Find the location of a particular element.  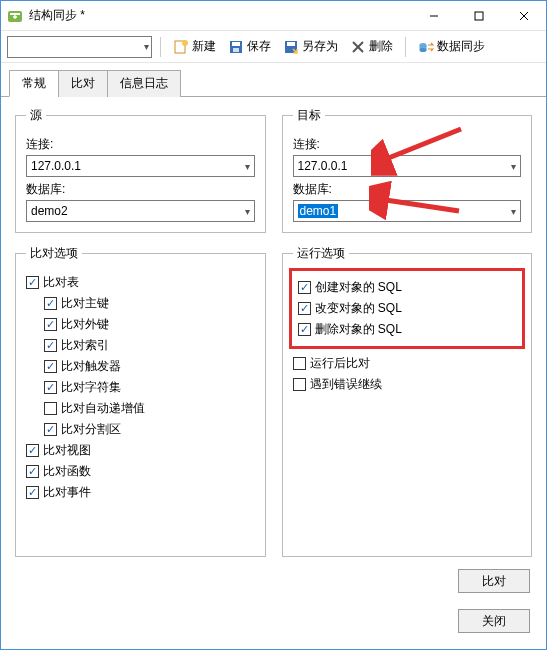

toolbar: ▾ 新建 保存 另存为 删除 数据同步 is located at coordinates (274, 47).